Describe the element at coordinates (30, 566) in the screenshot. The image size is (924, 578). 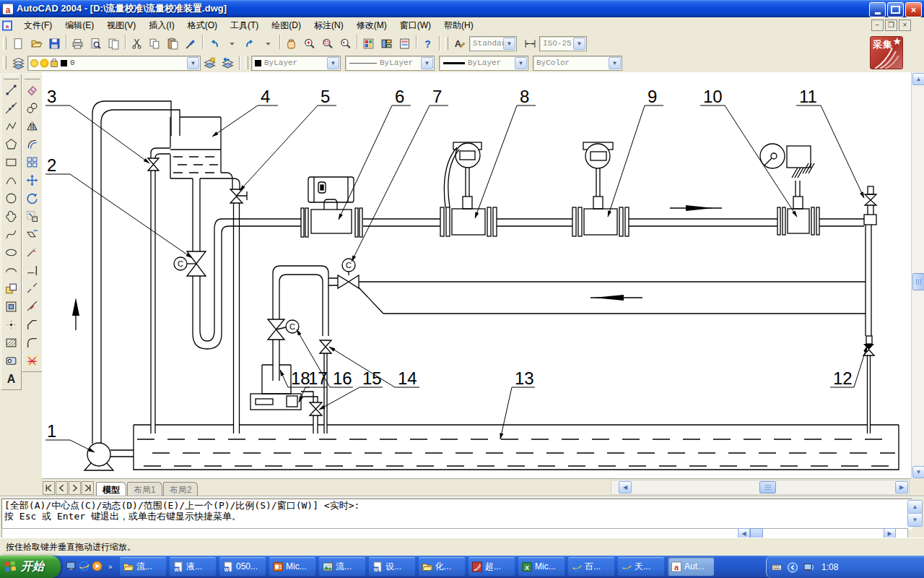
I see `start-button: 开始` at that location.